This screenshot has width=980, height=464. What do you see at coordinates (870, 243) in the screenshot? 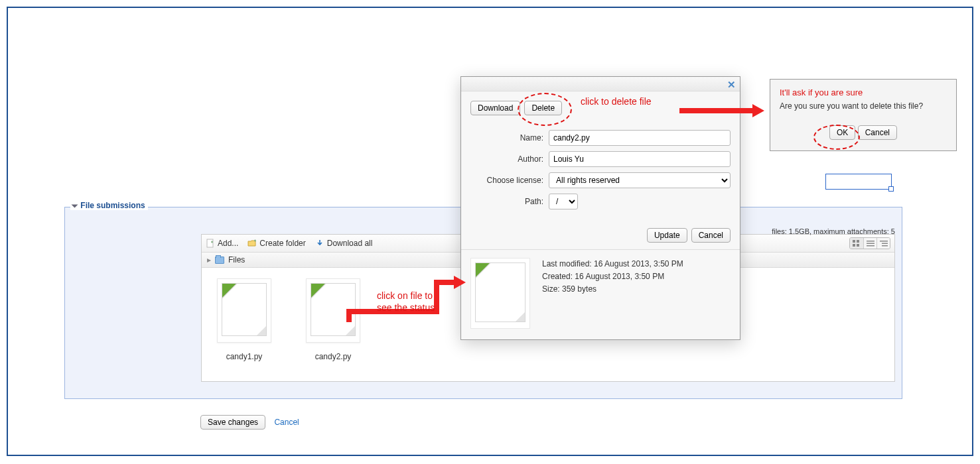
I see `view-list-icon` at bounding box center [870, 243].